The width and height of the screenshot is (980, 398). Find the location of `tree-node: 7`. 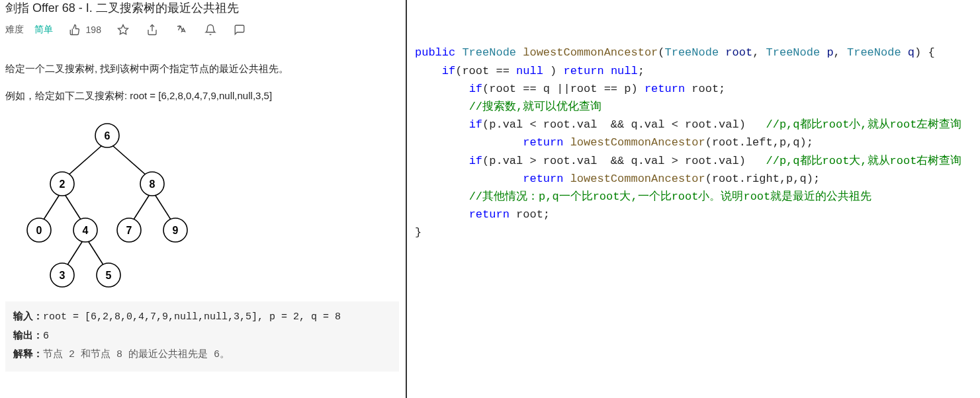

tree-node: 7 is located at coordinates (130, 230).